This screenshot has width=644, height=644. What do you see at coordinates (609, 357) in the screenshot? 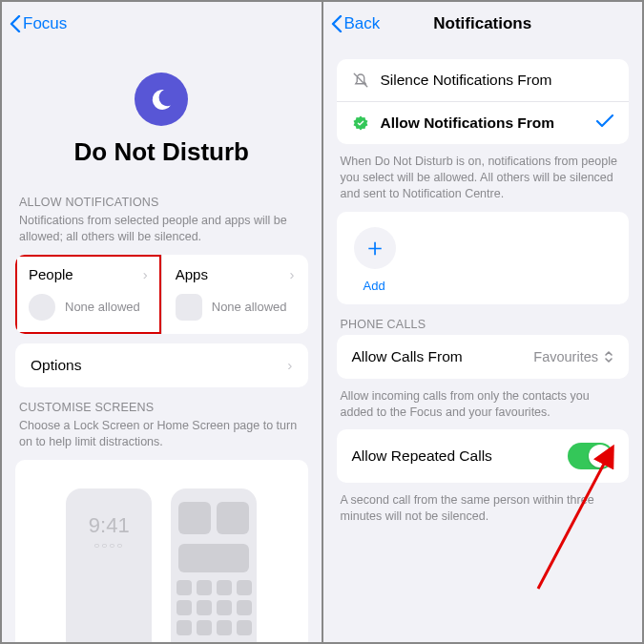
I see `updown-chevron-icon` at bounding box center [609, 357].